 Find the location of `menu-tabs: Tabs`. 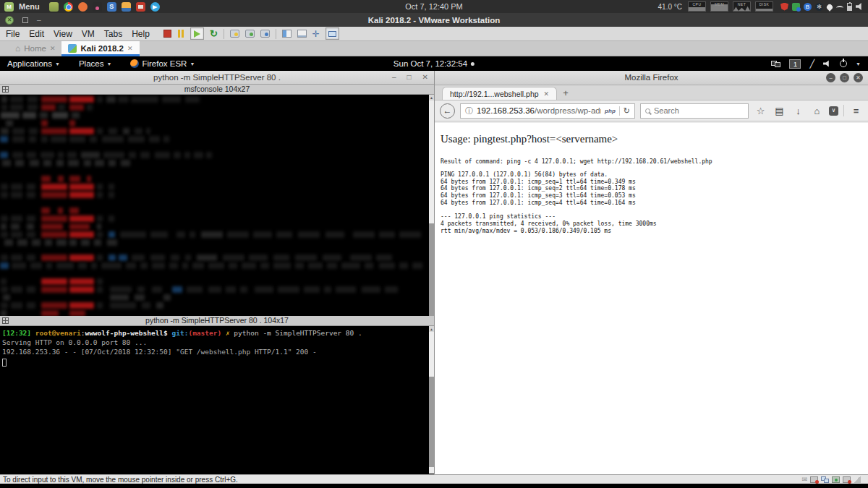

menu-tabs: Tabs is located at coordinates (113, 34).